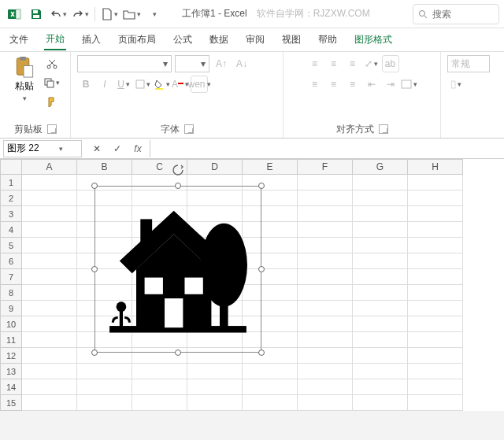  What do you see at coordinates (80, 14) in the screenshot?
I see `redo-button: ▾` at bounding box center [80, 14].